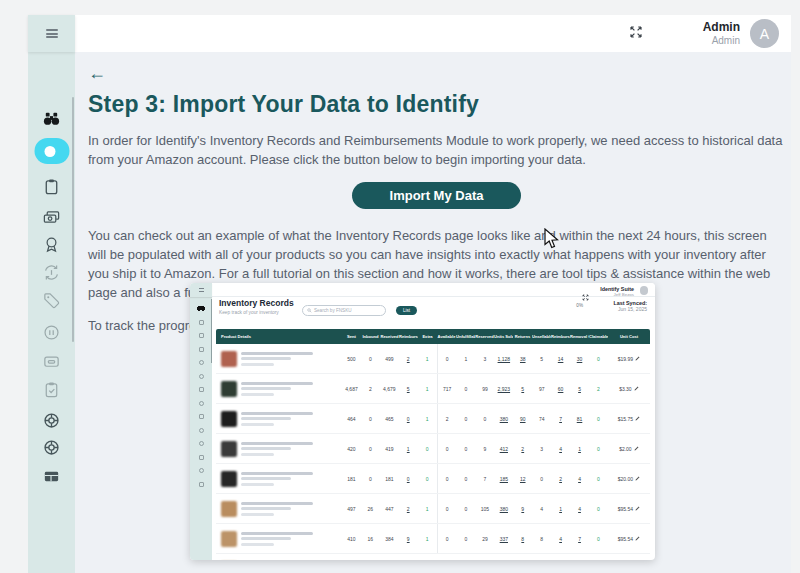 This screenshot has height=573, width=800. Describe the element at coordinates (484, 358) in the screenshot. I see `value-cell: 3` at that location.